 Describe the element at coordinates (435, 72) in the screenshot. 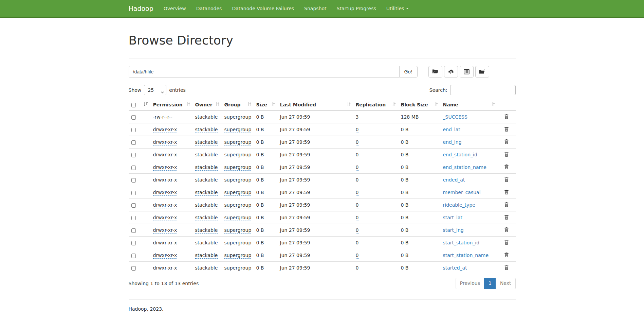

I see `create-directory-button` at that location.